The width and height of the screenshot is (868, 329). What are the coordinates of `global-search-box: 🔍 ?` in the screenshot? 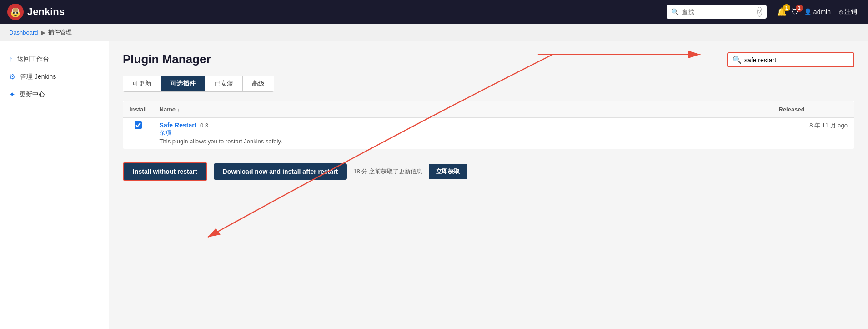 It's located at (717, 12).